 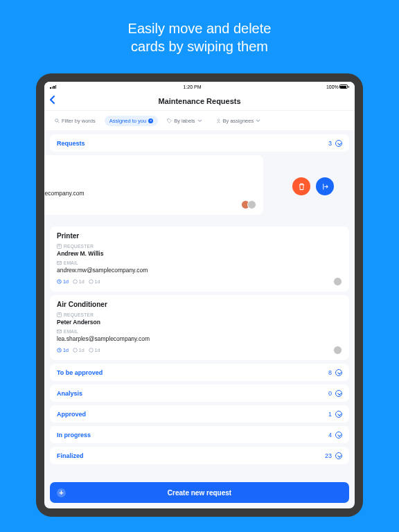 I want to click on plus-icon: +, so click(x=61, y=493).